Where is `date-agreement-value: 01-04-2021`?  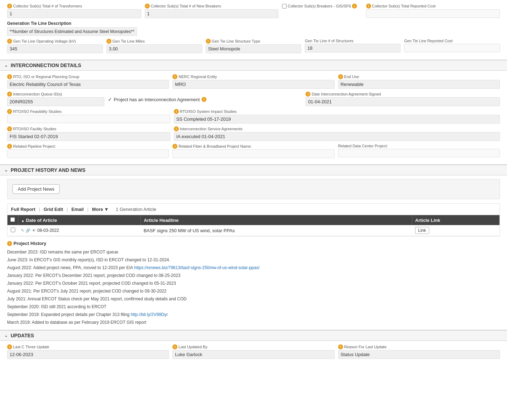
date-agreement-value: 01-04-2021 is located at coordinates (403, 102).